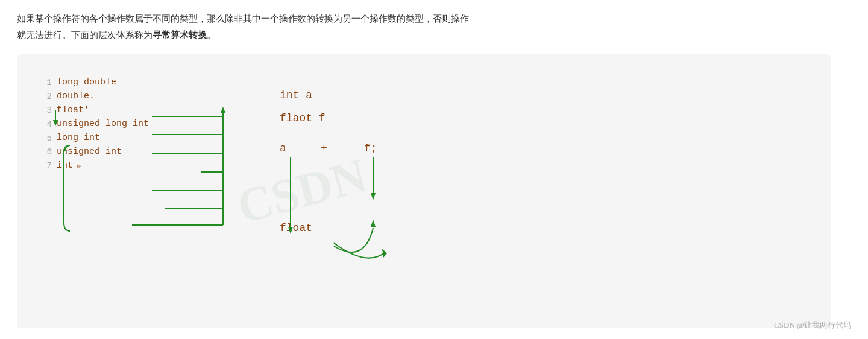 Image resolution: width=868 pixels, height=339 pixels. Describe the element at coordinates (141, 152) in the screenshot. I see `list-item: 6unsigned int` at that location.